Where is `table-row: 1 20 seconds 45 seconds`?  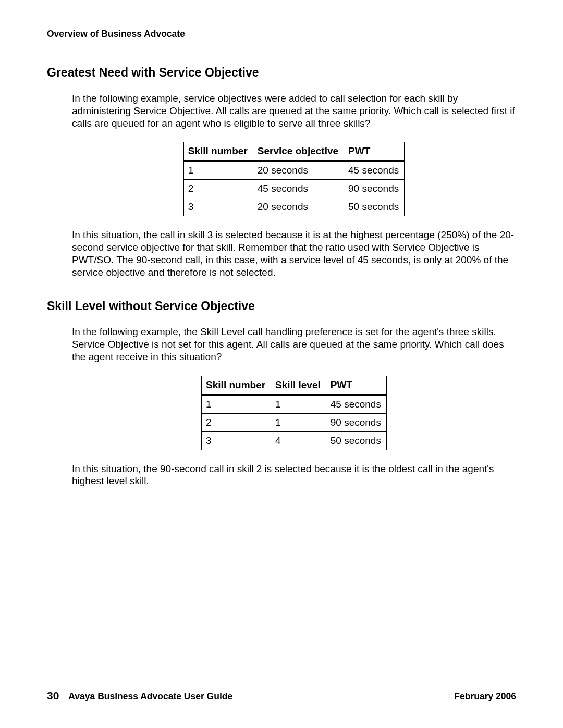
table-row: 1 20 seconds 45 seconds is located at coordinates (294, 170).